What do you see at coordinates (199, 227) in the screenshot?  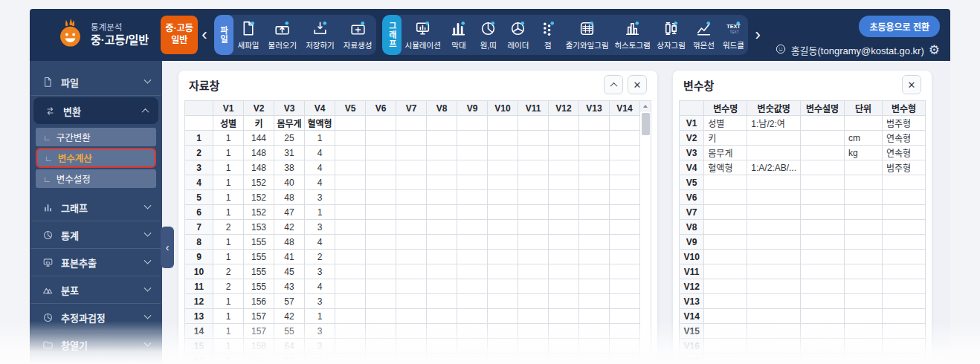 I see `row-number-cell: 7` at bounding box center [199, 227].